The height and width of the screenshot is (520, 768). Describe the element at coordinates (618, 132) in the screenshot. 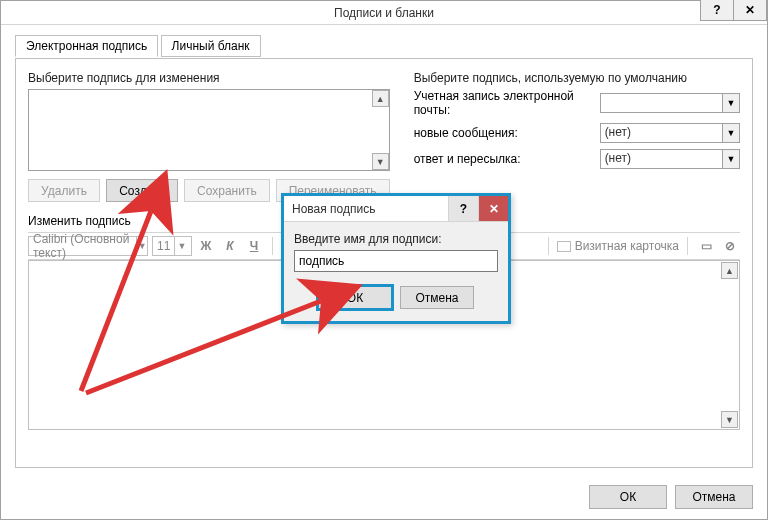

I see `new-messages-value: (нет)` at that location.